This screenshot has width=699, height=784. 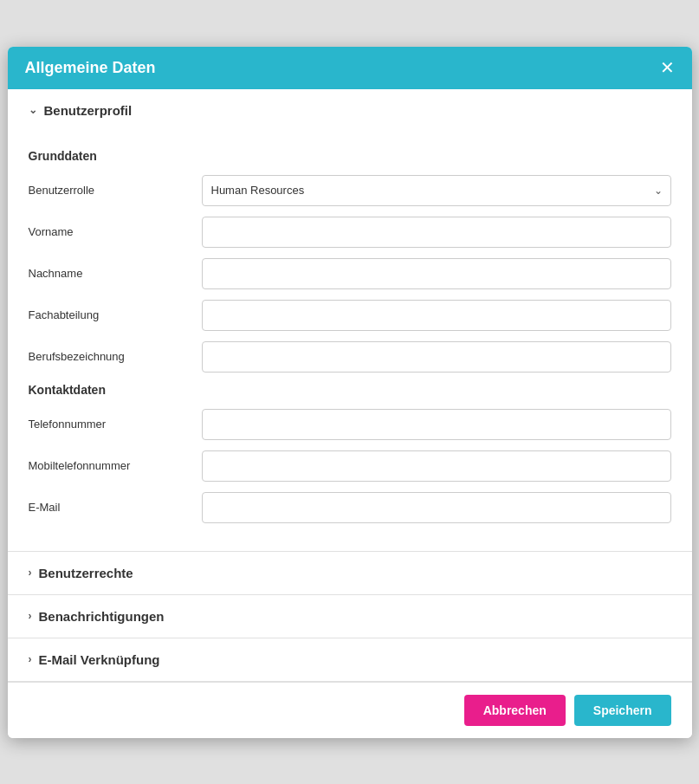 What do you see at coordinates (437, 466) in the screenshot?
I see `input-mobiltelefonnummer` at bounding box center [437, 466].